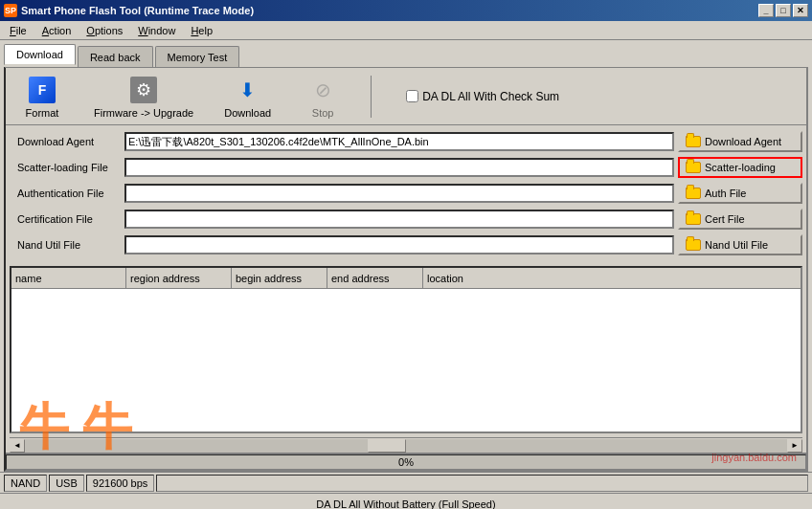 This screenshot has height=509, width=812. Describe the element at coordinates (40, 55) in the screenshot. I see `tab-download: Download` at that location.